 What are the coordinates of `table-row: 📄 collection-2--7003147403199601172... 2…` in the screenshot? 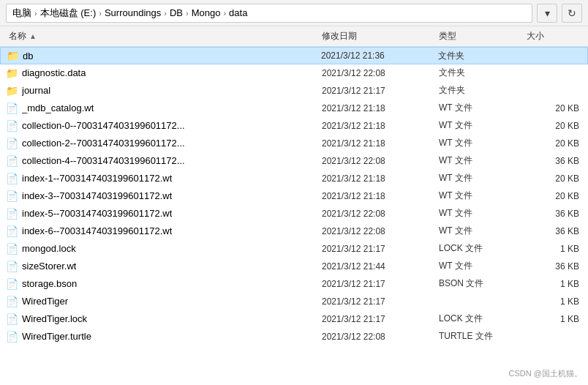 It's located at (294, 143).